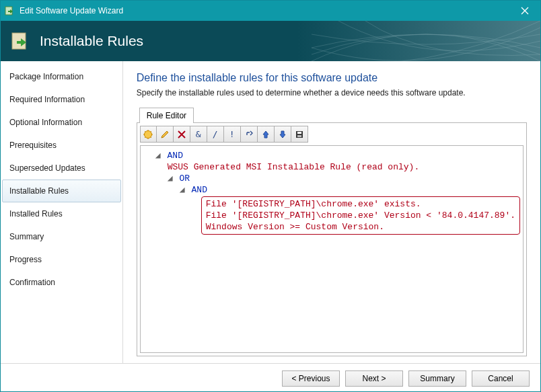  What do you see at coordinates (332, 190) in the screenshot?
I see `tree-node-and-inner: ◢ AND` at bounding box center [332, 190].